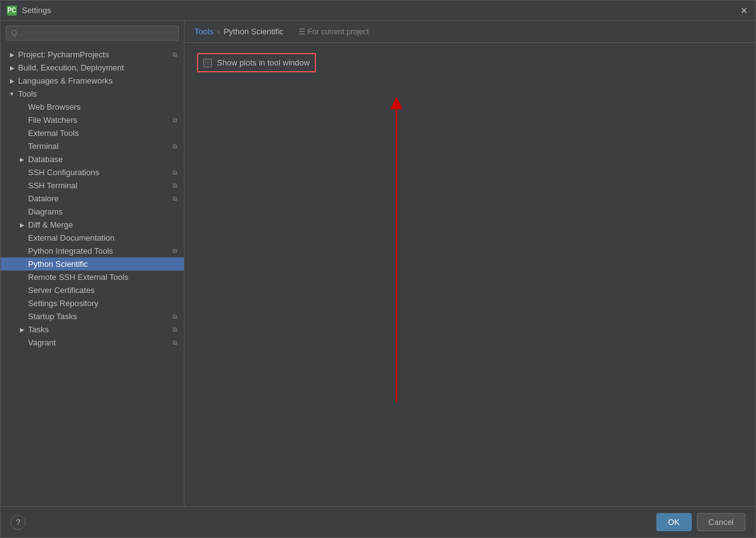 The width and height of the screenshot is (756, 538). What do you see at coordinates (98, 198) in the screenshot?
I see `sidebar-item-label: Datalore` at bounding box center [98, 198].